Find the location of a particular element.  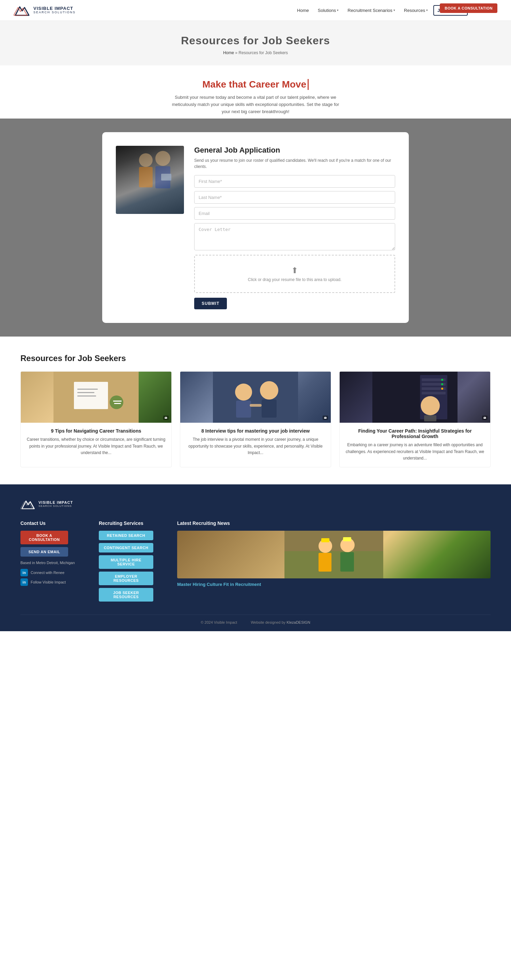

nav-home: Home is located at coordinates (303, 10).